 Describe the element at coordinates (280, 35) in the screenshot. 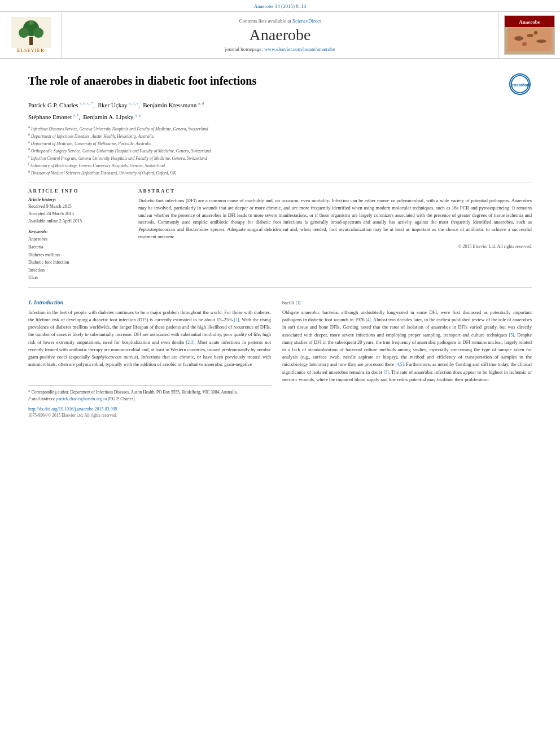

I see `journal-title: Anaerobe` at that location.